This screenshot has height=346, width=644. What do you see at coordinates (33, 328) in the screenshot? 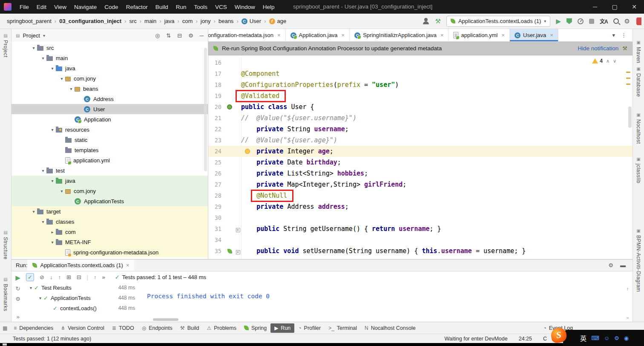
I see `toolwindow-button-dependencies: ≡Dependencies` at bounding box center [33, 328].